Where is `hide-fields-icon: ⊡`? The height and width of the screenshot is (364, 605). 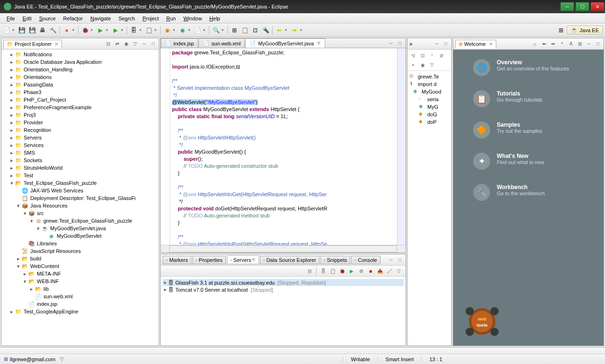
hide-fields-icon: ⊡ is located at coordinates (423, 55).